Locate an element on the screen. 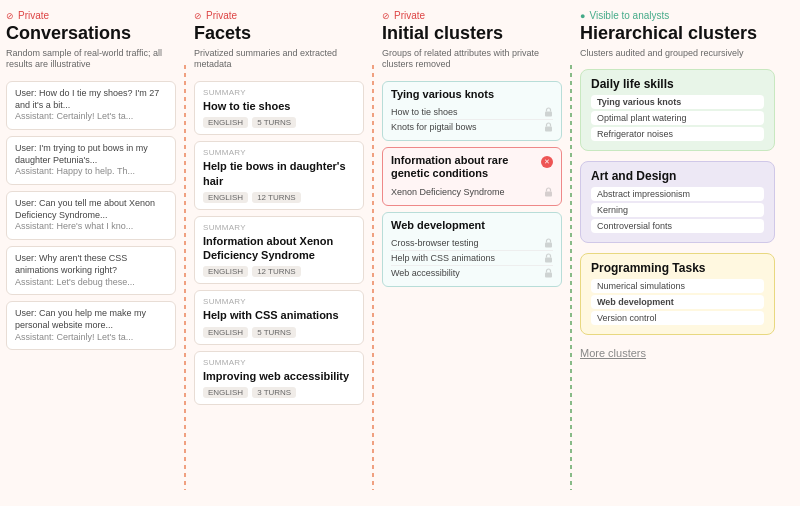 The width and height of the screenshot is (800, 506). facet-card-3: SUMMARY Information about Xenon Deficien… is located at coordinates (279, 250).